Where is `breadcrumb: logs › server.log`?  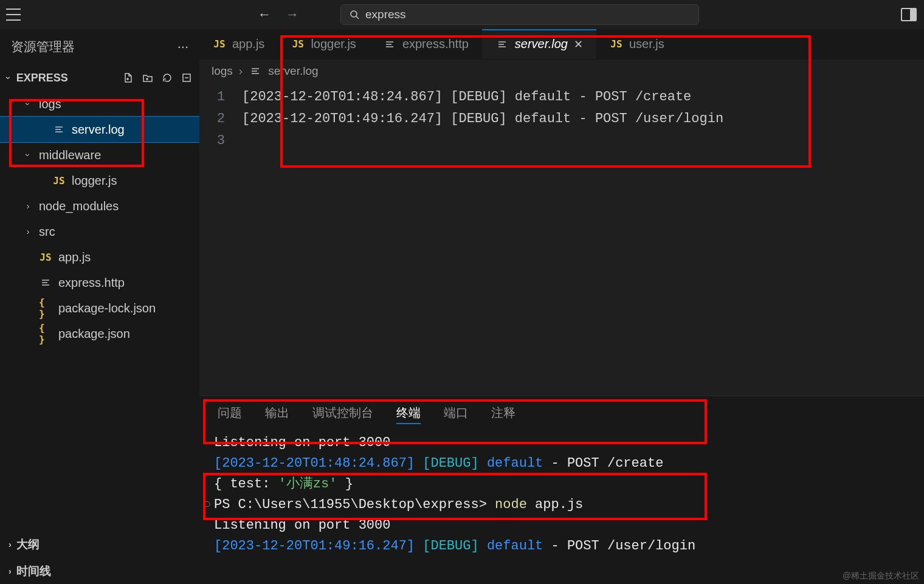
breadcrumb: logs › server.log is located at coordinates (562, 71).